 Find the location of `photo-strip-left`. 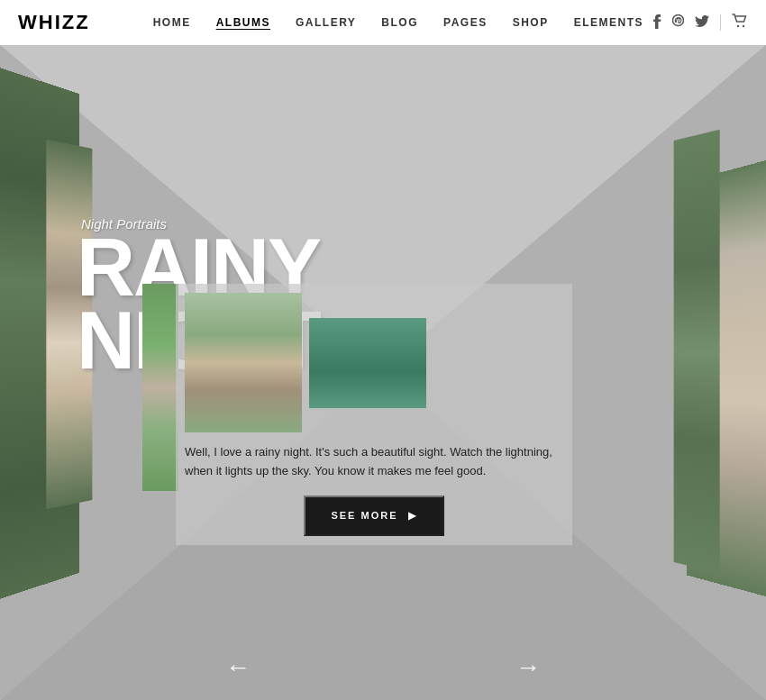

photo-strip-left is located at coordinates (160, 387).